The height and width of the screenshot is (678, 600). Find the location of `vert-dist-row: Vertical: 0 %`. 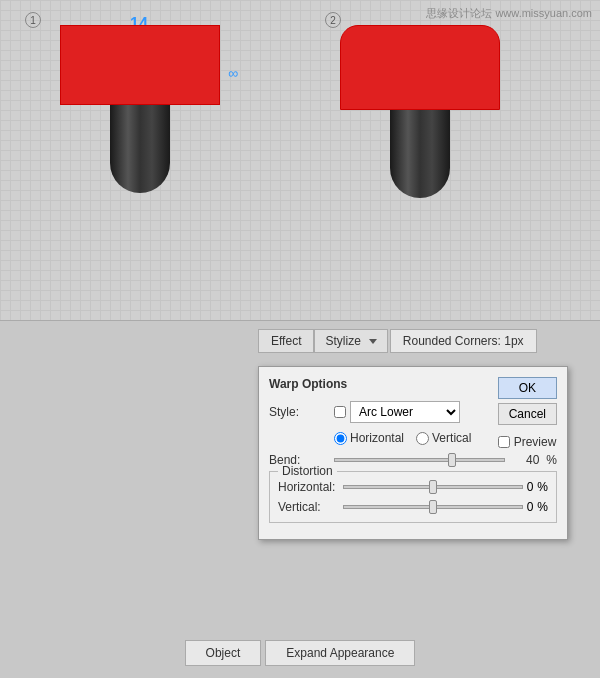

vert-dist-row: Vertical: 0 % is located at coordinates (413, 507).